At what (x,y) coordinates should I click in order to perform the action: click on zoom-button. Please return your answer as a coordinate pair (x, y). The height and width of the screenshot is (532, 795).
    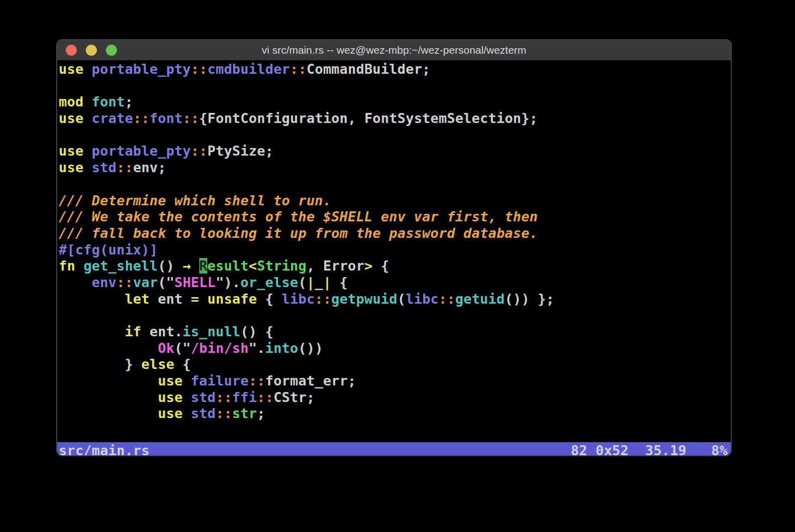
    Looking at the image, I should click on (111, 50).